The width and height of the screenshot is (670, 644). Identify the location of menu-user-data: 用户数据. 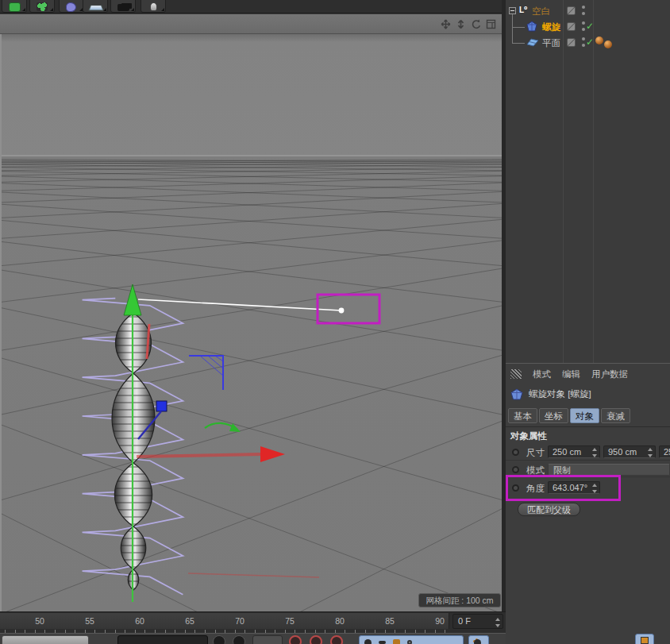
(610, 375).